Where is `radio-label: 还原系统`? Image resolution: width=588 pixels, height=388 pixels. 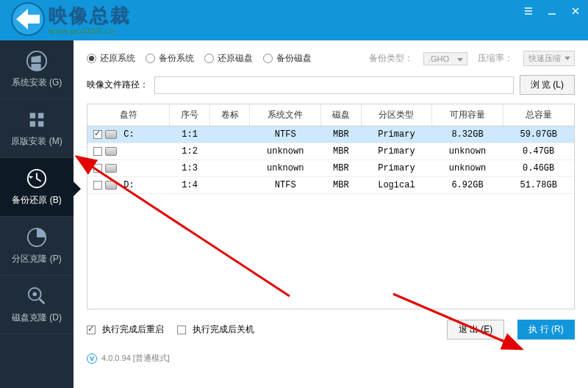 radio-label: 还原系统 is located at coordinates (118, 59).